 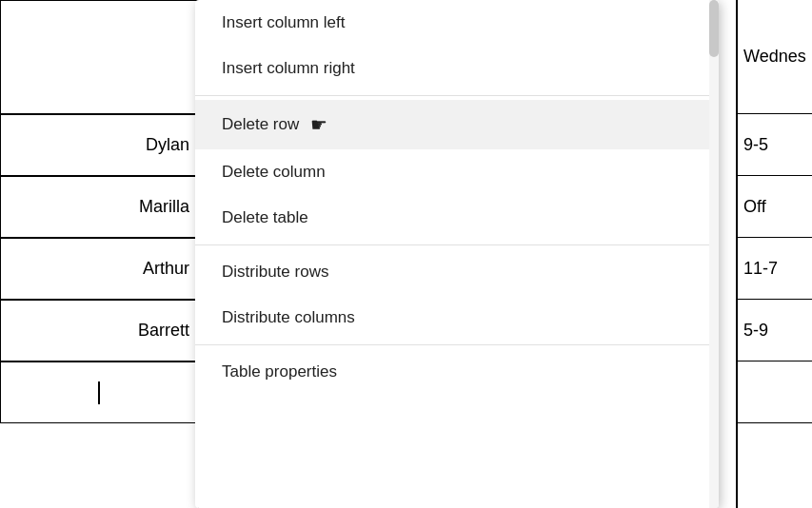 What do you see at coordinates (775, 57) in the screenshot?
I see `right-col-header-text: Wednes` at bounding box center [775, 57].